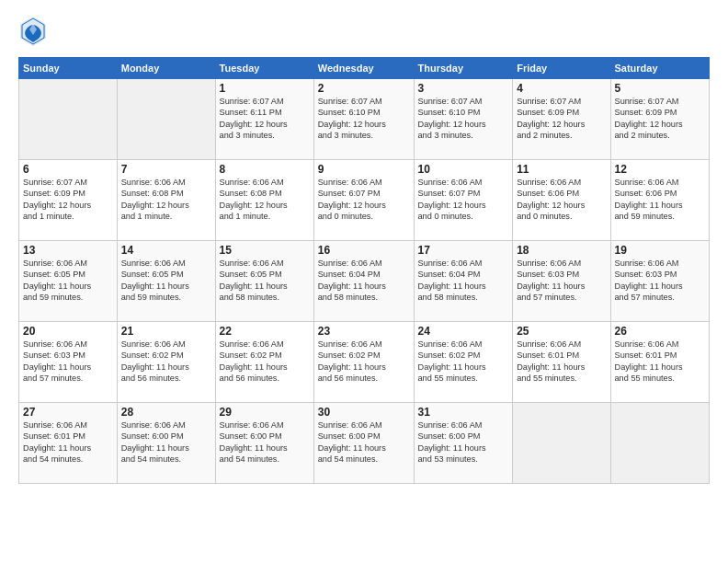 The image size is (728, 563). I want to click on day-number: 31, so click(463, 412).